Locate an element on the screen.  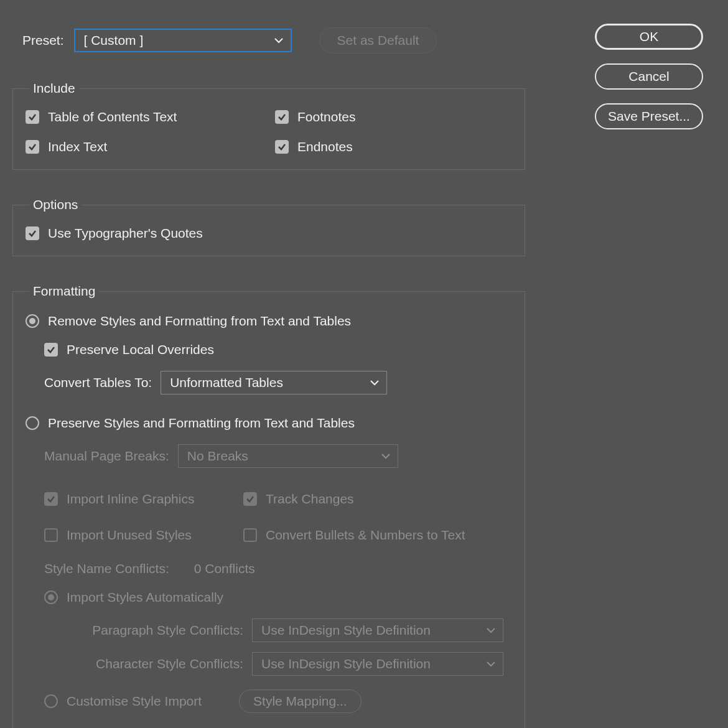
preserve-styles-label: Preserve Styles and Formatting from Text… is located at coordinates (202, 423).